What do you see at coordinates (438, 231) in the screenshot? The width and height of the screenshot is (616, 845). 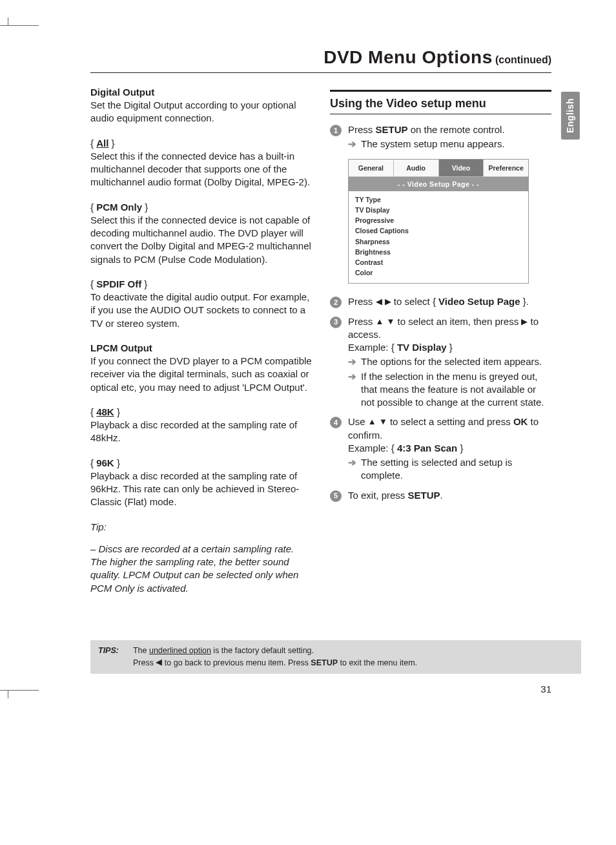 I see `osd-item: Closed Captions` at bounding box center [438, 231].